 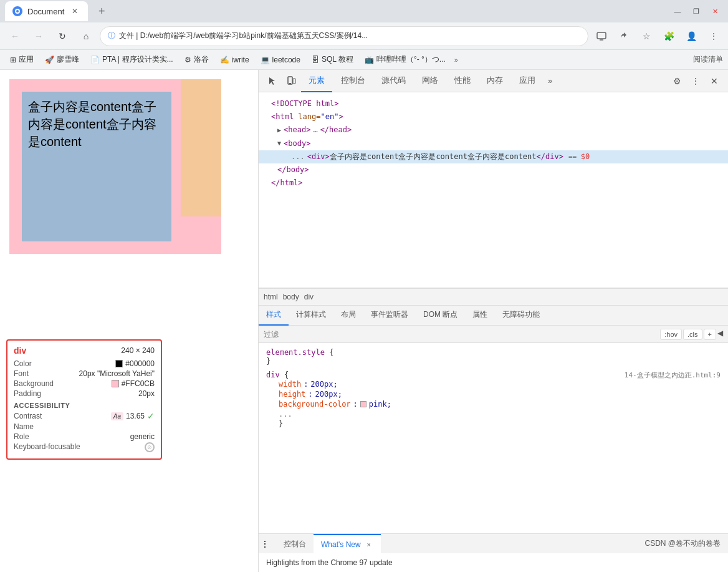 What do you see at coordinates (696, 81) in the screenshot?
I see `devtools-more-btn: ⋮` at bounding box center [696, 81].